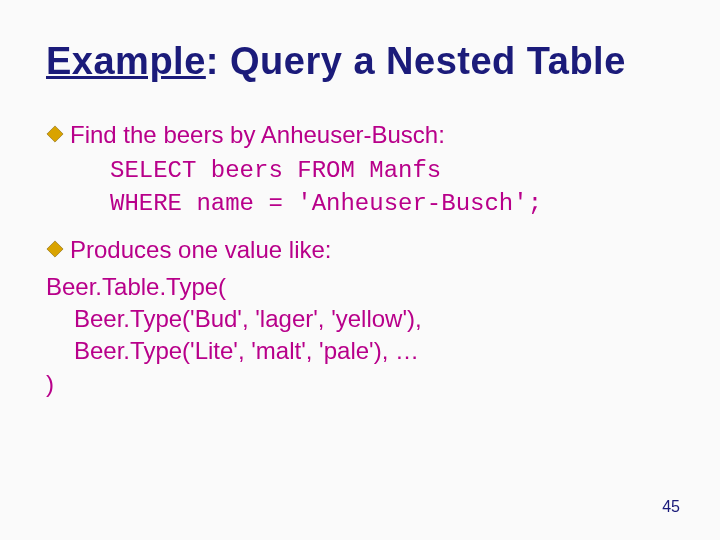 The height and width of the screenshot is (540, 720). Describe the element at coordinates (392, 204) in the screenshot. I see `code-line-2: WHERE name = 'Anheuser-Busch';` at that location.